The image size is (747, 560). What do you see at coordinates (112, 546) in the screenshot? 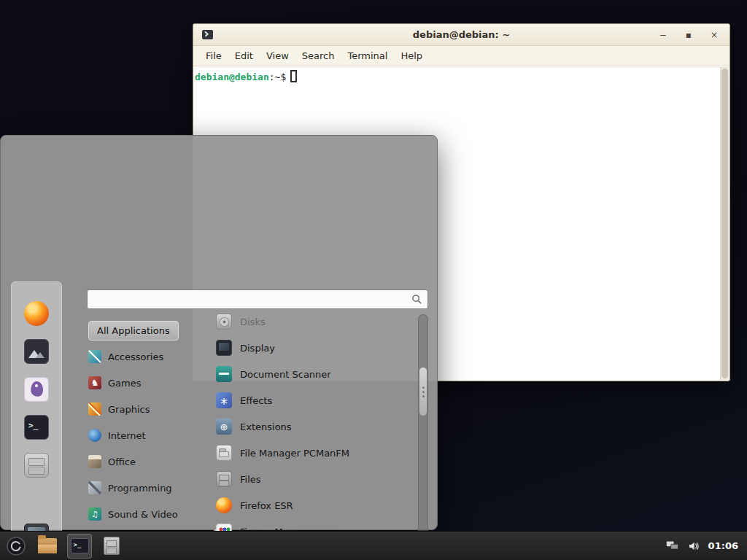
I see `files-launcher` at bounding box center [112, 546].